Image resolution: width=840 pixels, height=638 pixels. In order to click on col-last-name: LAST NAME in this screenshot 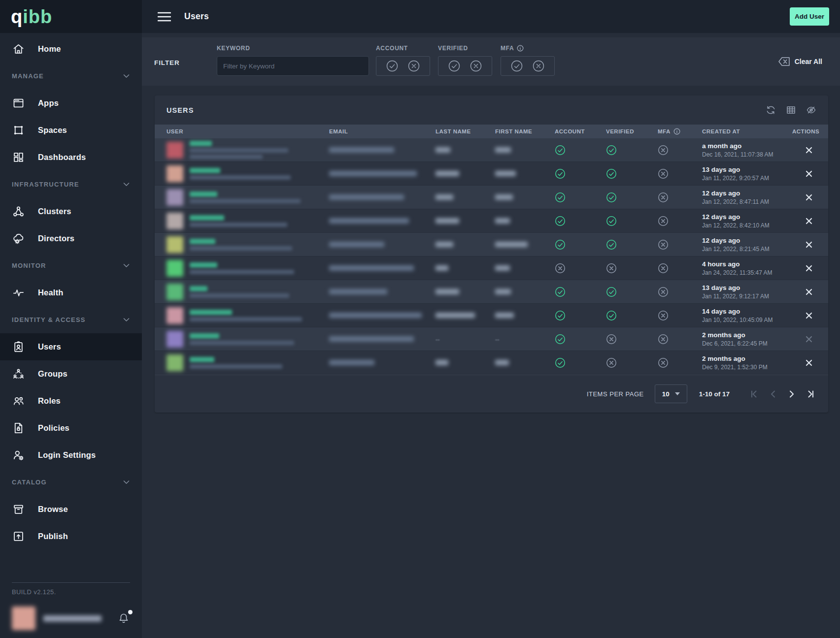, I will do `click(465, 131)`.